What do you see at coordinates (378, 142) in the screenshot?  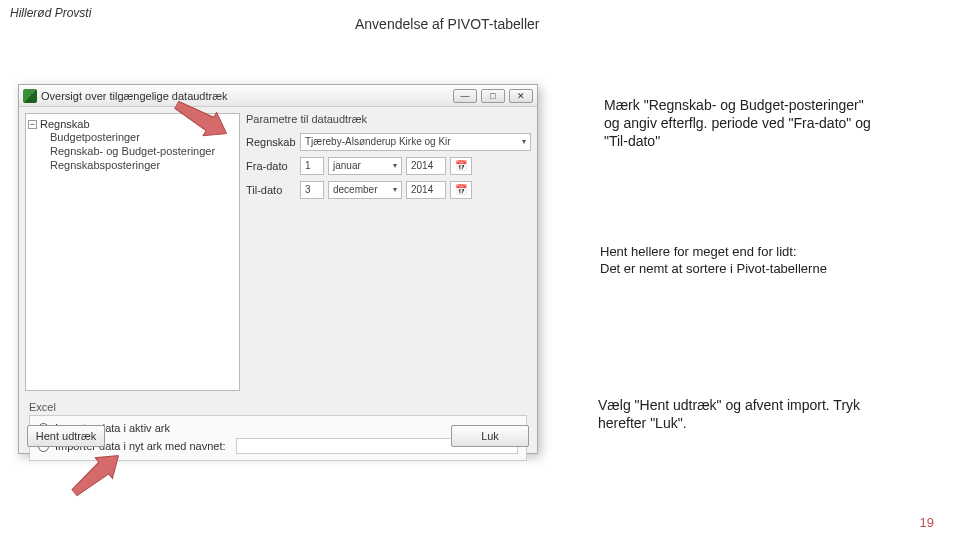 I see `regnskab-value: Tjæreby-Alsønderup Kirke og Kir` at bounding box center [378, 142].